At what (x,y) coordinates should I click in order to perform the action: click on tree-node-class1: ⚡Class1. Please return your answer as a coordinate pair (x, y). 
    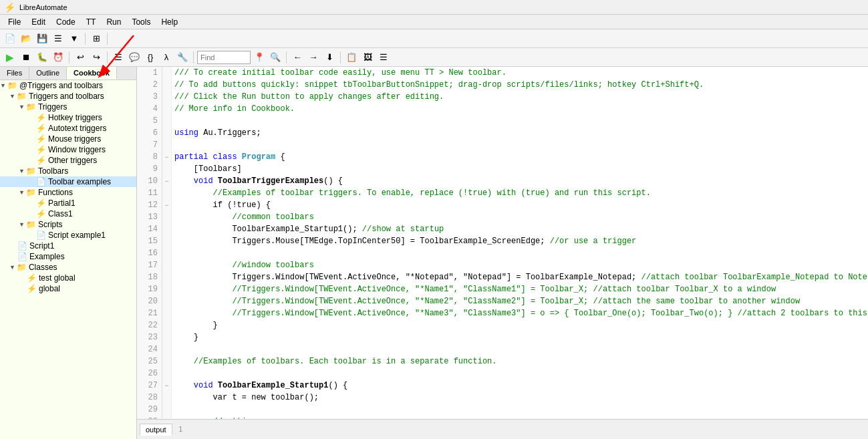
    Looking at the image, I should click on (68, 214).